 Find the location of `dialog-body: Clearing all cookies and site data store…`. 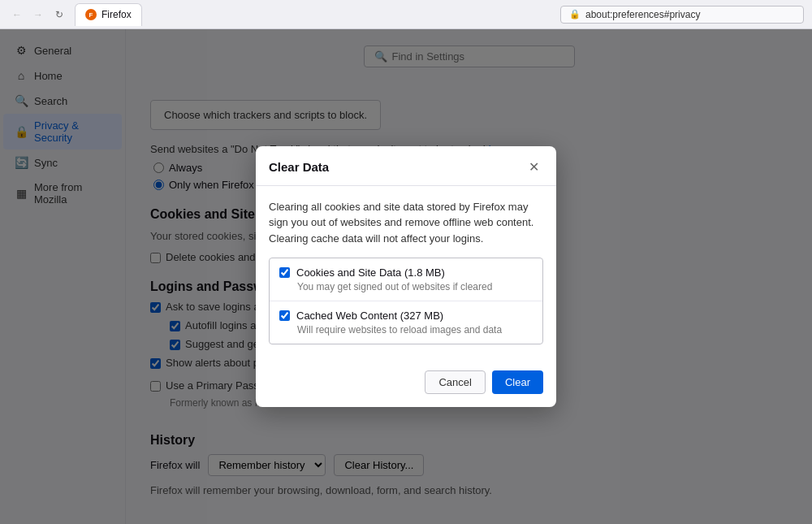

dialog-body: Clearing all cookies and site data store… is located at coordinates (406, 279).